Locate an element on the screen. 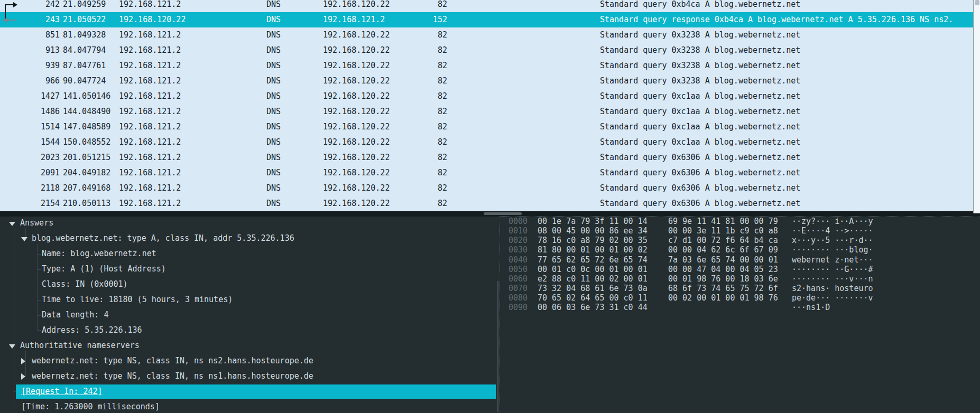 This screenshot has width=980, height=413. packet-row: 24221.049259192.168.121.2DNS192.168.120.… is located at coordinates (487, 6).